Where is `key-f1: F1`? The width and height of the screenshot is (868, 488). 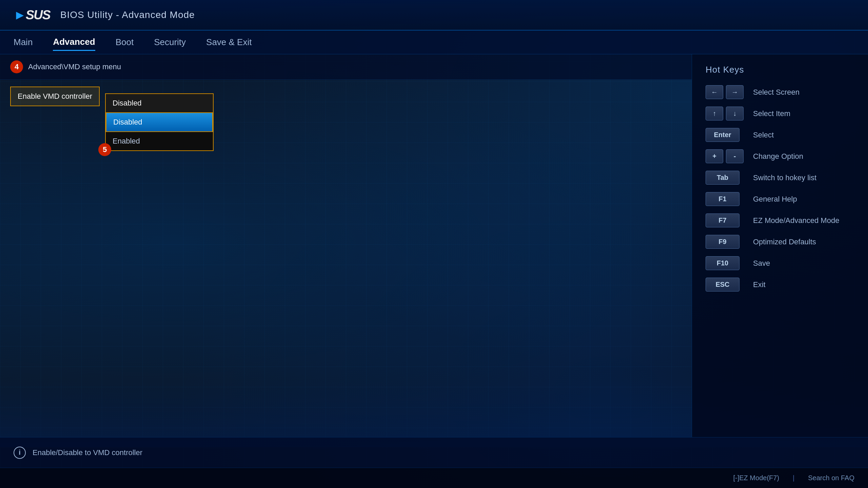 key-f1: F1 is located at coordinates (723, 199).